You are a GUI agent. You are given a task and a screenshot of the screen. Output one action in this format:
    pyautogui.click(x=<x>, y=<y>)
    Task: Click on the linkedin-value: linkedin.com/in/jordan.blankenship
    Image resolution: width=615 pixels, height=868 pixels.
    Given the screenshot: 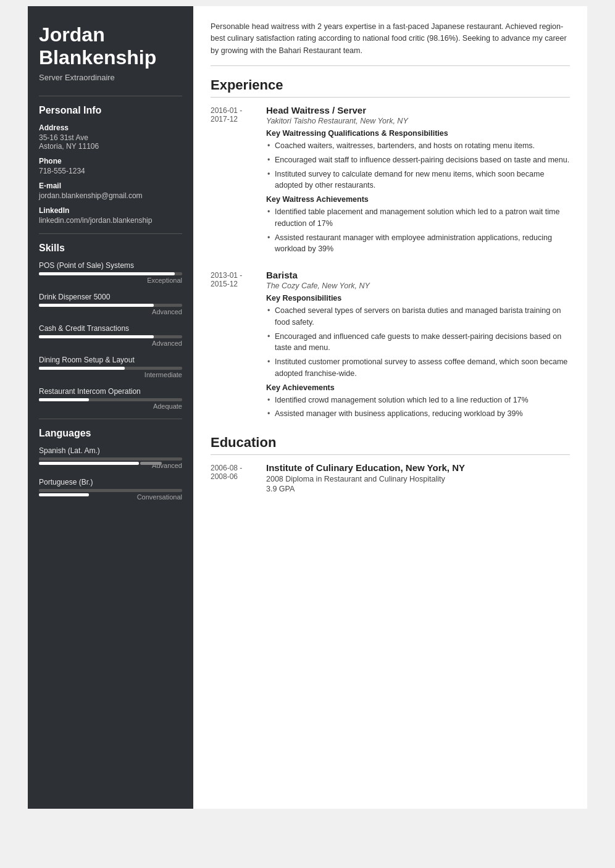 What is the action you would take?
    pyautogui.click(x=111, y=220)
    